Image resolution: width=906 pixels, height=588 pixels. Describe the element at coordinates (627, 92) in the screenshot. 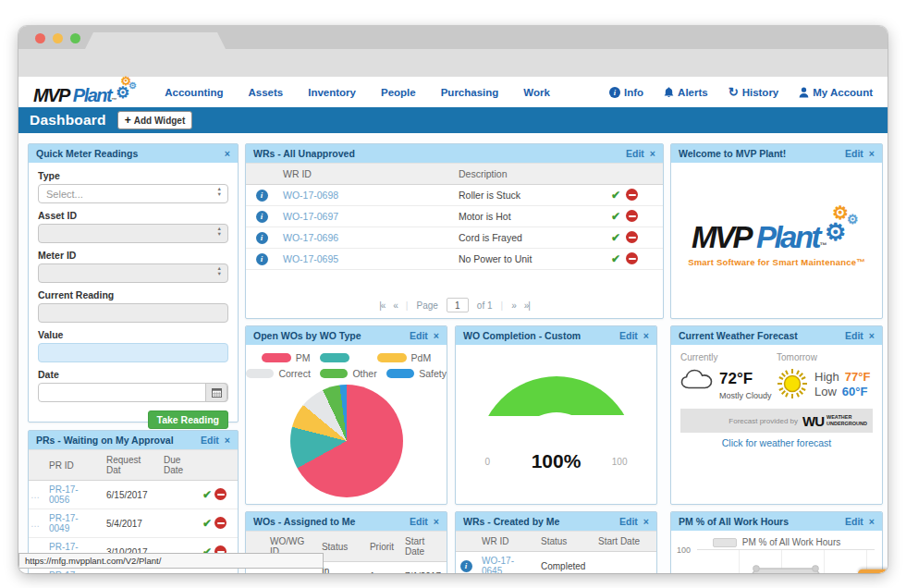

I see `info-button: i Info` at that location.